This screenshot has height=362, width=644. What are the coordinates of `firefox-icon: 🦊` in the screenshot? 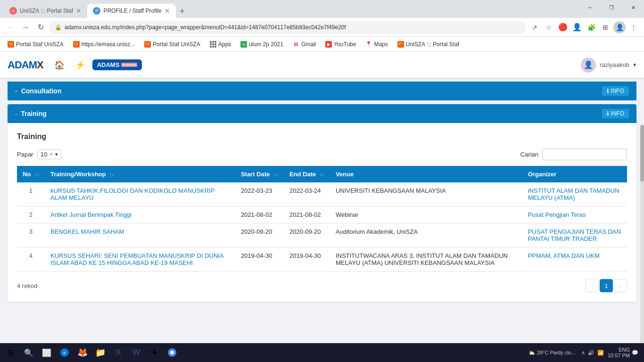 It's located at (83, 353).